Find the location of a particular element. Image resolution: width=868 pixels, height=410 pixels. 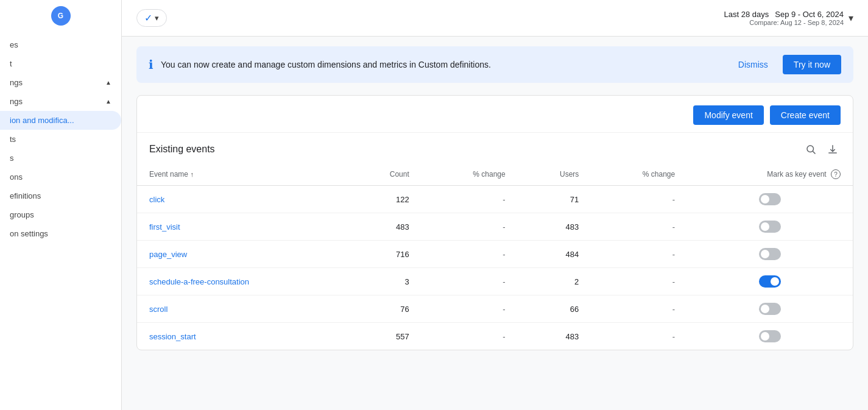

sidebar-logo: G is located at coordinates (61, 16).